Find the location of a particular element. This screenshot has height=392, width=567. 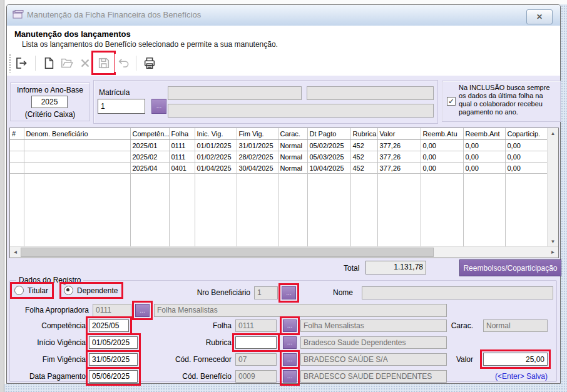

data-pagamento-input is located at coordinates (113, 376).